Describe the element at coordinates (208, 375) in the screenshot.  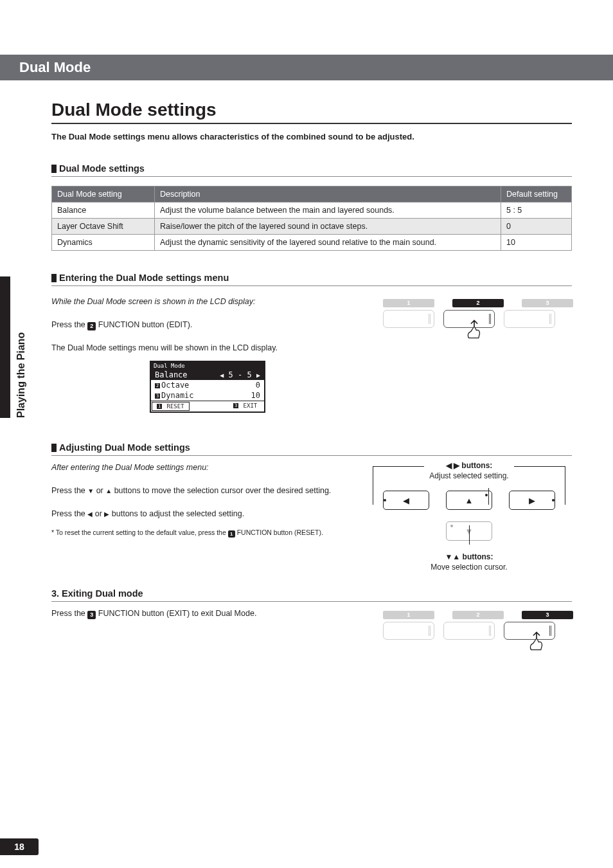
I see `lcd-row-selected: Balance ◀ 5 - 5 ▶` at that location.